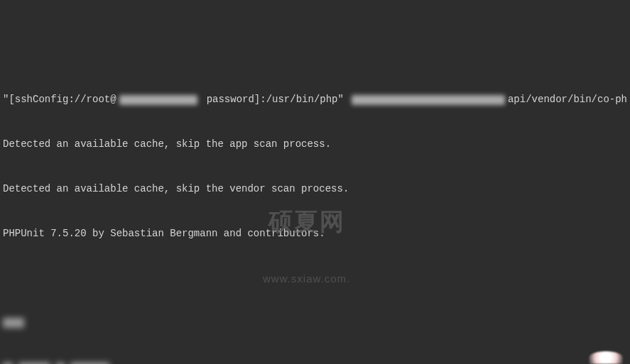 The width and height of the screenshot is (630, 364). I want to click on output-line-3: PHPUnit 7.5.20 by Sebastian Bergmann and…, so click(315, 234).